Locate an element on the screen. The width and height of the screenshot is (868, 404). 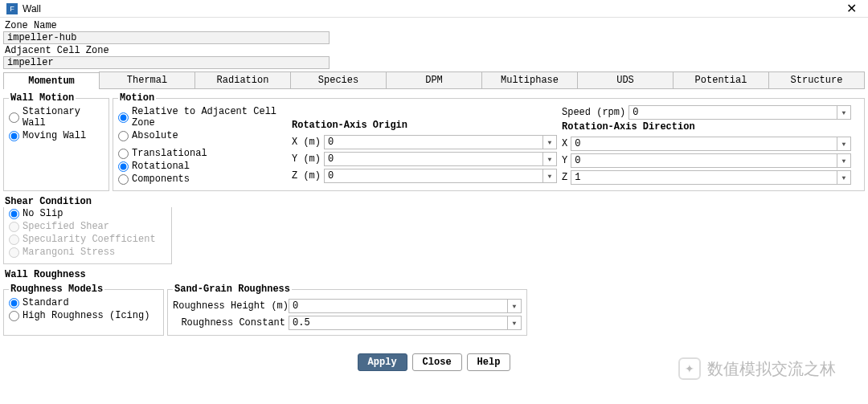
dir-y-label: Y is located at coordinates (564, 161).